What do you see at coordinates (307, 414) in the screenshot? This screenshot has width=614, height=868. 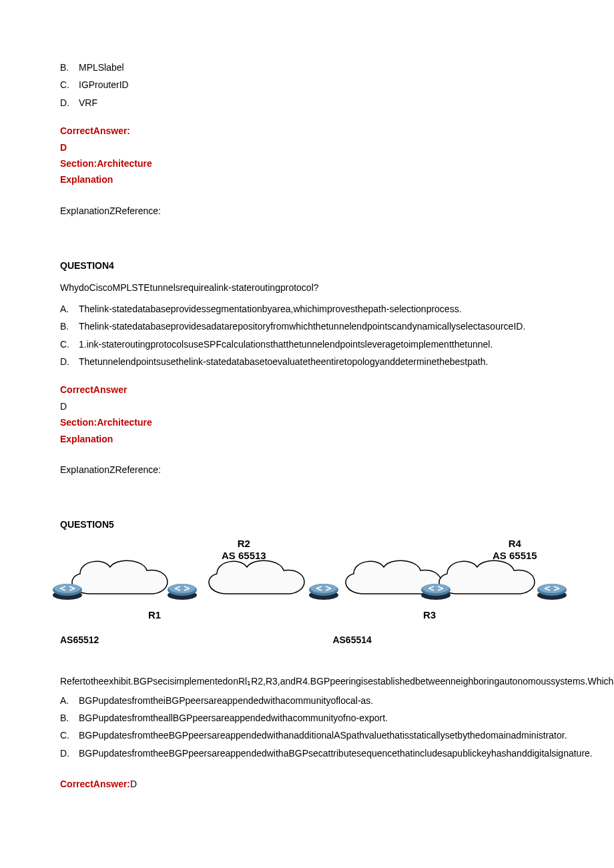 I see `q4-answer-block: CorrectAnswerD Section:Architecture Expl…` at bounding box center [307, 414].